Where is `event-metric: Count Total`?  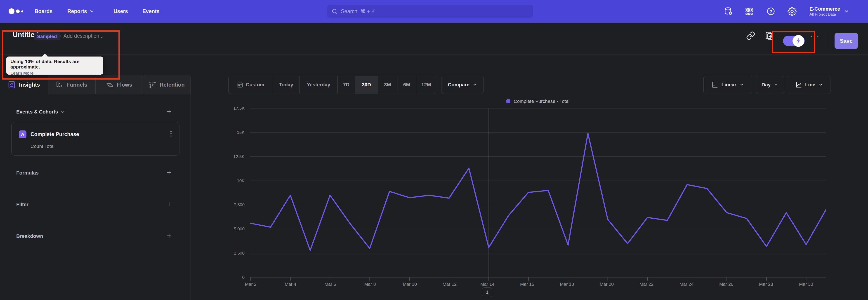 event-metric: Count Total is located at coordinates (42, 146).